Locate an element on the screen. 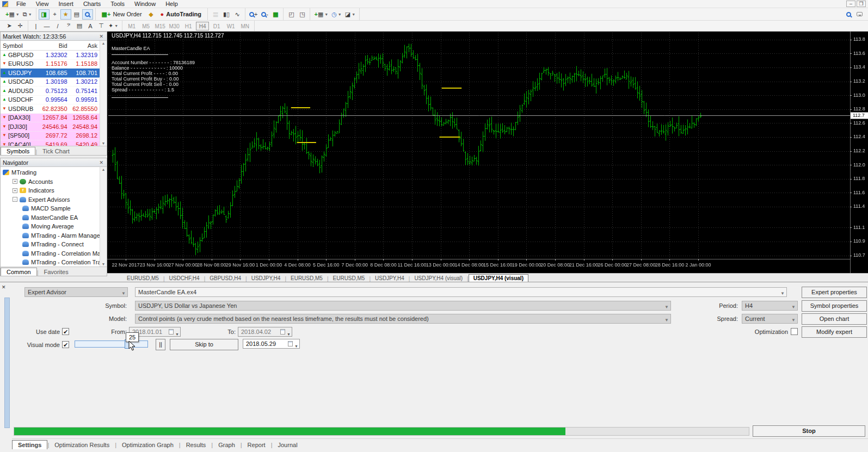 The width and height of the screenshot is (868, 452). periods-button: ◷▼ is located at coordinates (336, 14).